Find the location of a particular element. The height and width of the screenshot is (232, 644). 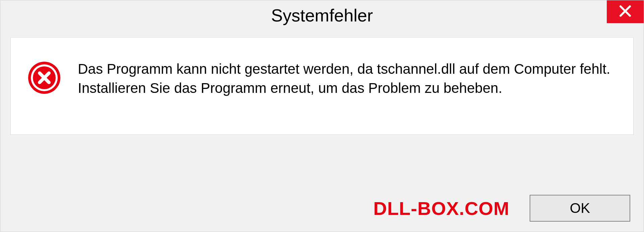

watermark-text: DLL-BOX.COM is located at coordinates (441, 209).